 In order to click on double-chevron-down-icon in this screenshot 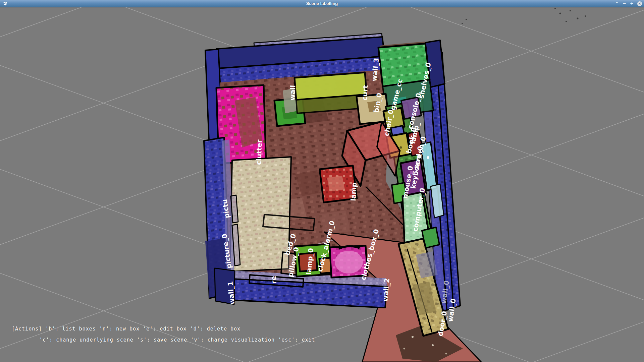, I will do `click(5, 3)`.